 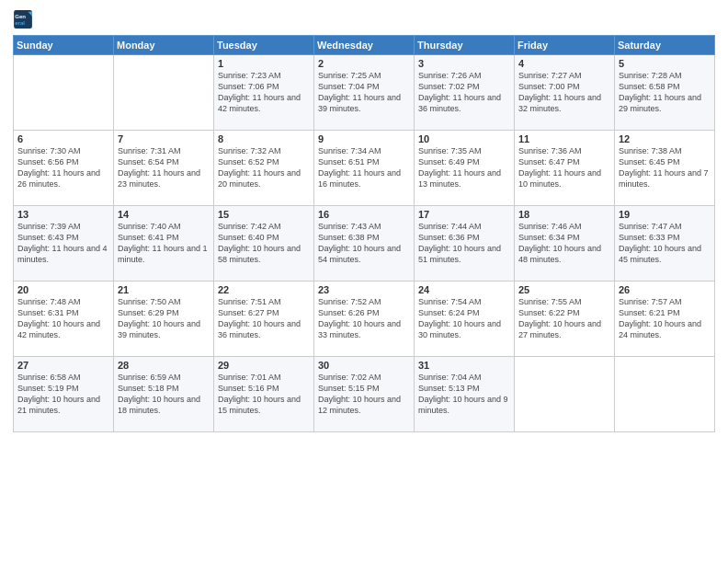 What do you see at coordinates (564, 93) in the screenshot?
I see `calendar-cell: 4Sunrise: 7:27 AM Sunset: 7:00 PM Daylig…` at bounding box center [564, 93].